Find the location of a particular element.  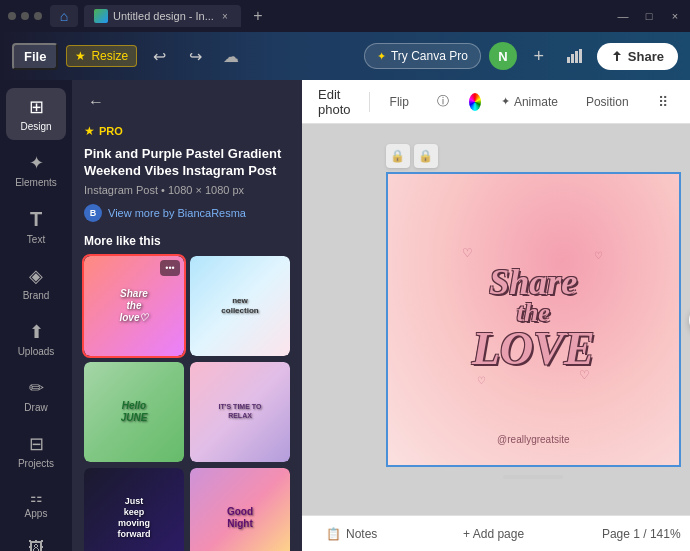

add-page-btn: + Add page is located at coordinates (494, 534).